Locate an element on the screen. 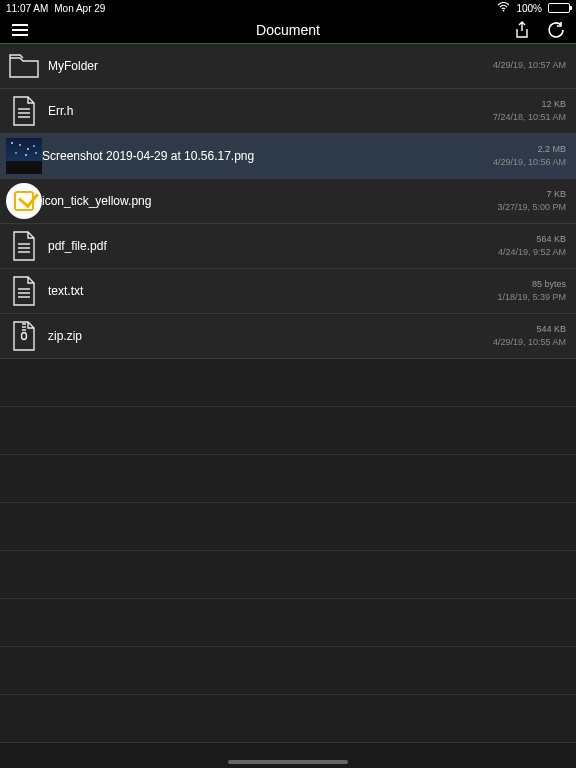 The height and width of the screenshot is (768, 576). folder-icon is located at coordinates (24, 66).